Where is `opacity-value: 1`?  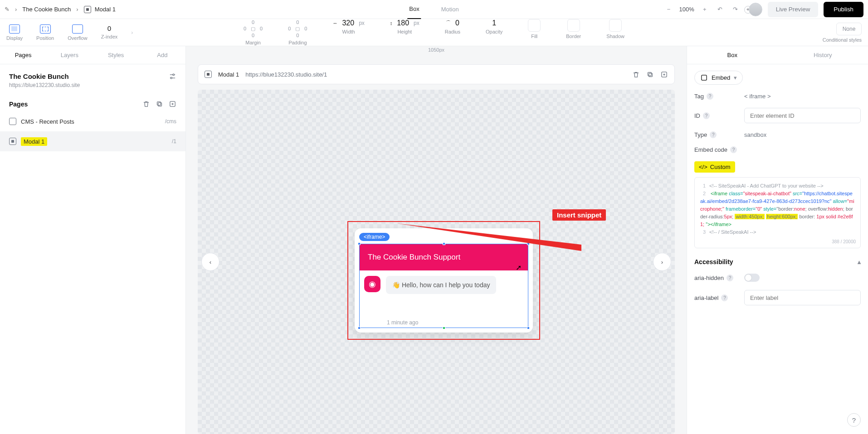 opacity-value: 1 is located at coordinates (494, 23).